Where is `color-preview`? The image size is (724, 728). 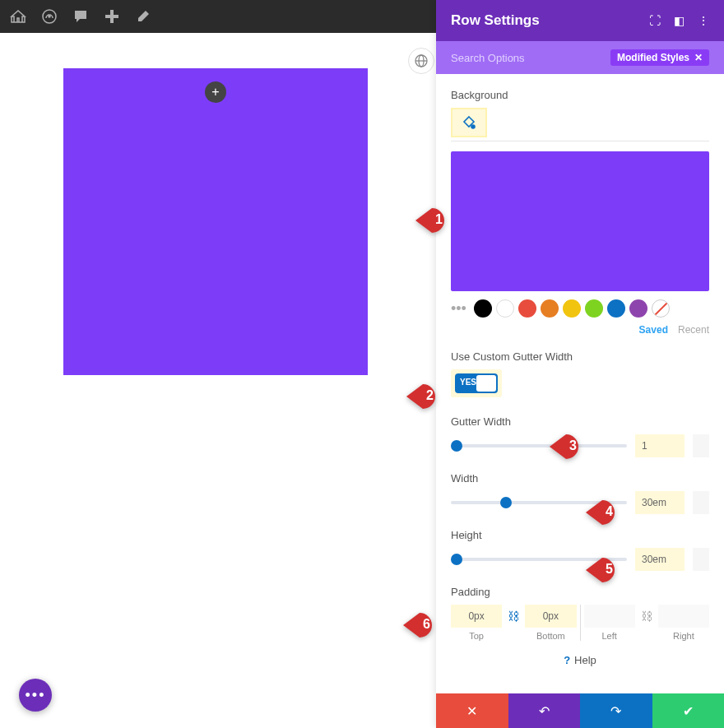 color-preview is located at coordinates (580, 221).